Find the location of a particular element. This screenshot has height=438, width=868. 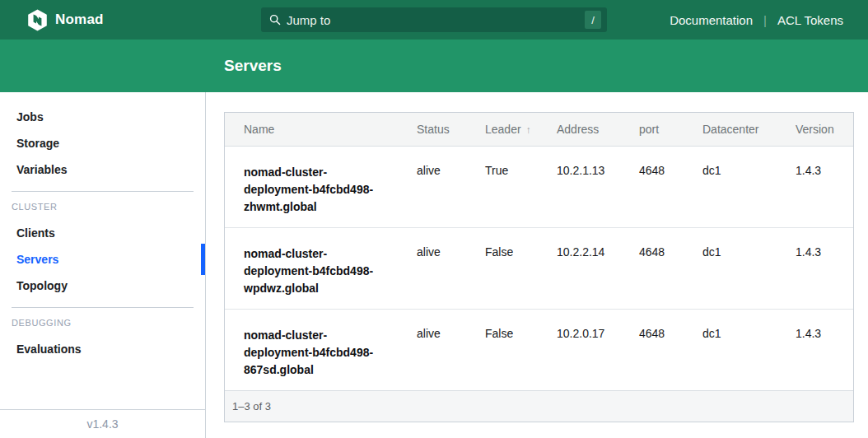

sidebar-item-topology: Topology is located at coordinates (102, 286).